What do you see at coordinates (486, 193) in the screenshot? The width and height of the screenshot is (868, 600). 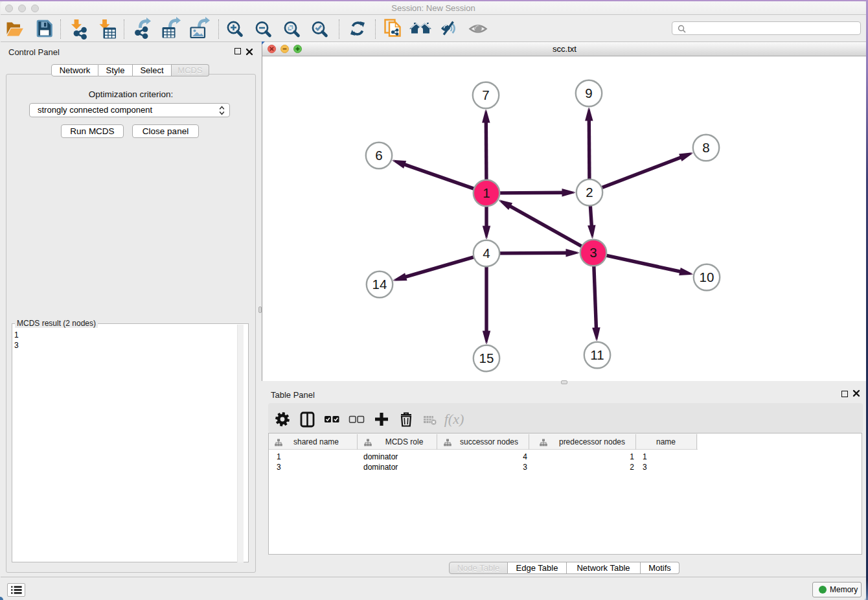 I see `svg-text: 1` at bounding box center [486, 193].